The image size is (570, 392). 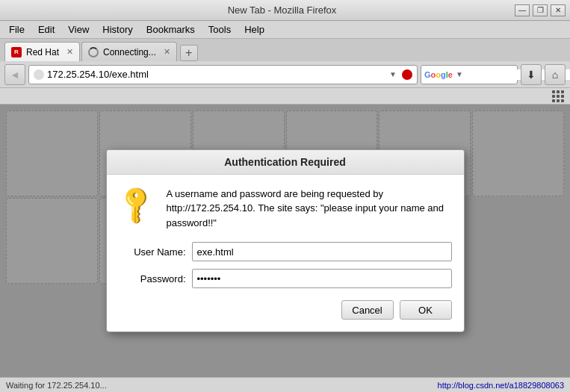 What do you see at coordinates (309, 209) in the screenshot?
I see `dialog-message: A username and password are being reques…` at bounding box center [309, 209].